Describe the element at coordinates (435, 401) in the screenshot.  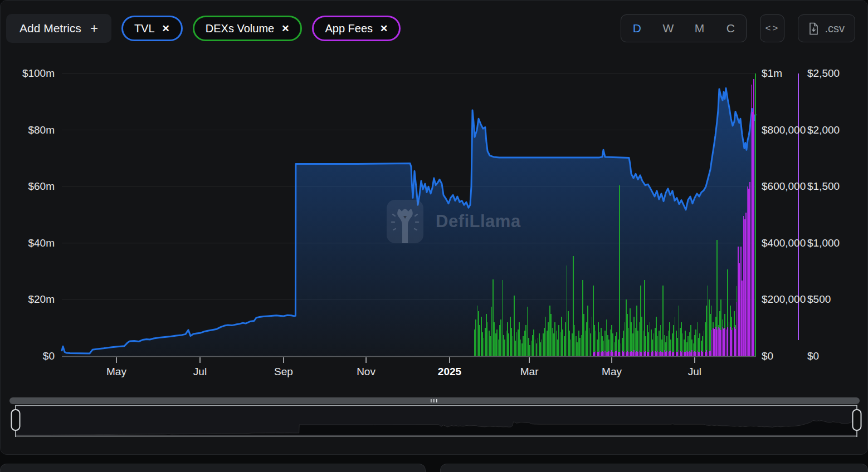
I see `brush-track` at that location.